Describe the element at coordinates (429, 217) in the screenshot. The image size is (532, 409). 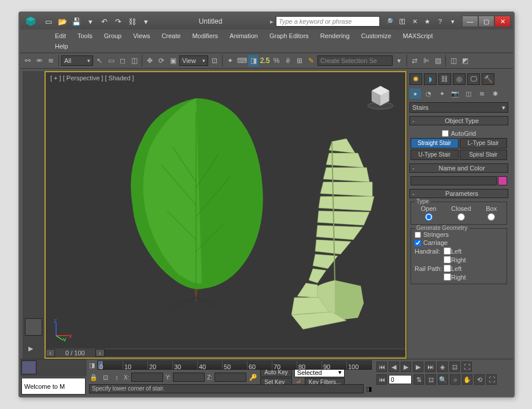
I see `type-open-radio` at that location.